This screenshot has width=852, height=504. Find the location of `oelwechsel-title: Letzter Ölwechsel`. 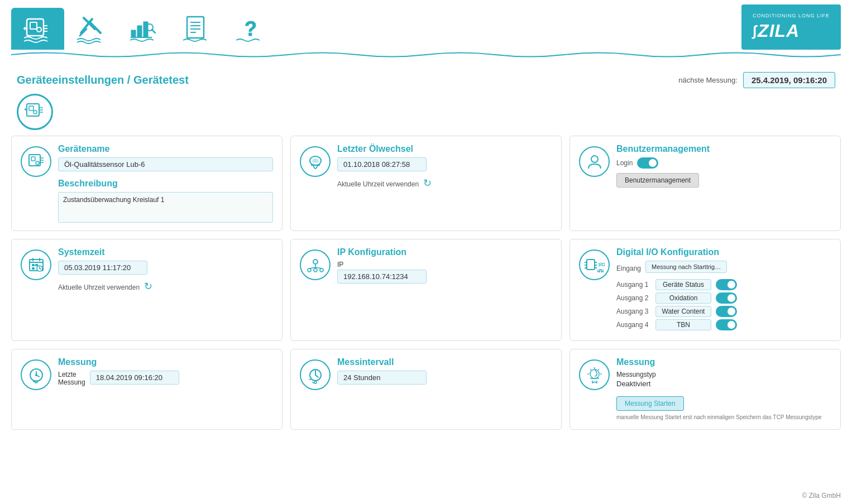

oelwechsel-title: Letzter Ölwechsel is located at coordinates (444, 149).